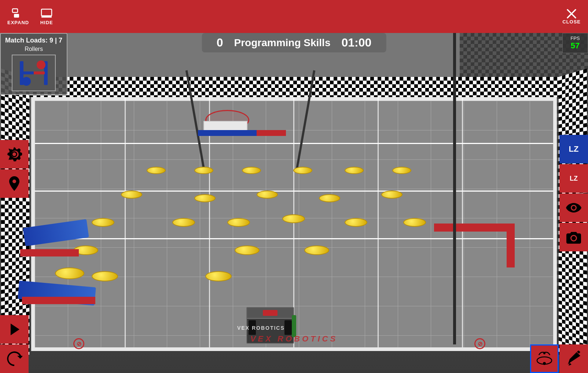 Image resolution: width=588 pixels, height=373 pixels. Describe the element at coordinates (559, 359) in the screenshot. I see `bottom-right-buttons` at that location.